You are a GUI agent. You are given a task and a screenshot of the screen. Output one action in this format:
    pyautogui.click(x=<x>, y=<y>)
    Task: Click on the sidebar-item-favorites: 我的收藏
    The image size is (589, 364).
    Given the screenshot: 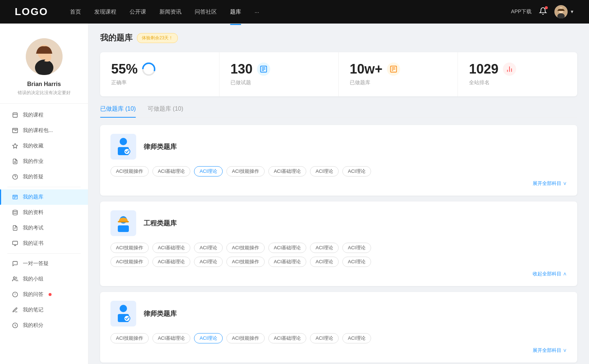 What is the action you would take?
    pyautogui.click(x=44, y=146)
    